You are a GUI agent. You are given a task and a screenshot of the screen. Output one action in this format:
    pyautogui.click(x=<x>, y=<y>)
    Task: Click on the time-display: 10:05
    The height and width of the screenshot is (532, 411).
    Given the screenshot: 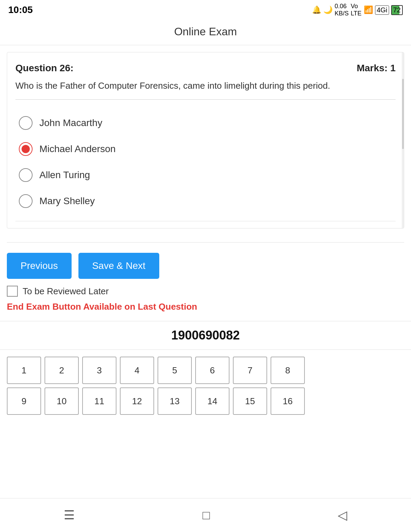 What is the action you would take?
    pyautogui.click(x=21, y=10)
    